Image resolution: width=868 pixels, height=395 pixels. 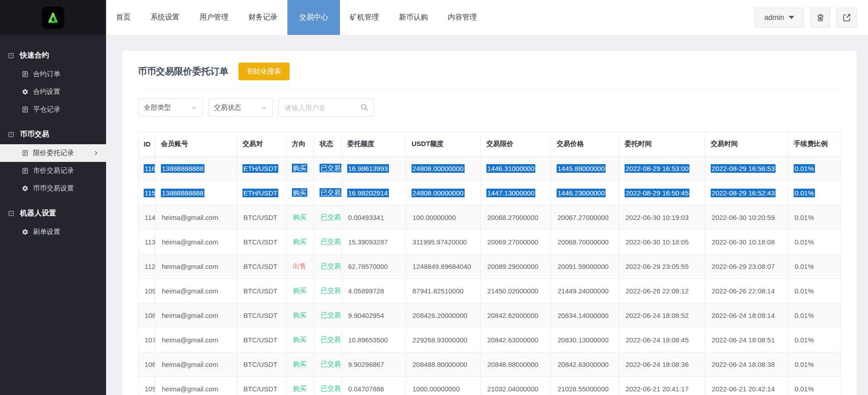 What do you see at coordinates (516, 144) in the screenshot?
I see `column-header: 交易限价` at bounding box center [516, 144].